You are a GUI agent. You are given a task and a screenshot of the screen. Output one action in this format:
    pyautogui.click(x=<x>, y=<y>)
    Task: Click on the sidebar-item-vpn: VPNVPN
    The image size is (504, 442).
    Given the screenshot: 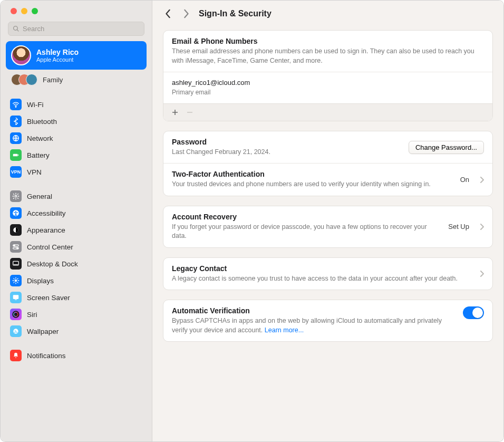 What is the action you would take?
    pyautogui.click(x=76, y=172)
    